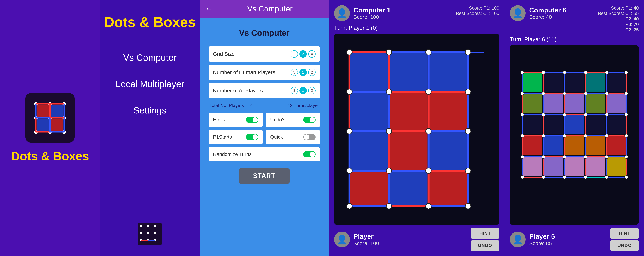 The width and height of the screenshot is (644, 256). Describe the element at coordinates (270, 9) in the screenshot. I see `settings-header-title: Vs Computer` at that location.